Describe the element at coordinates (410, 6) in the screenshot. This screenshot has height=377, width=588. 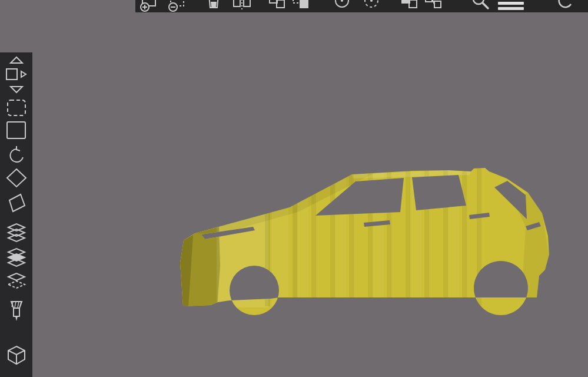
I see `intersect-icon` at that location.